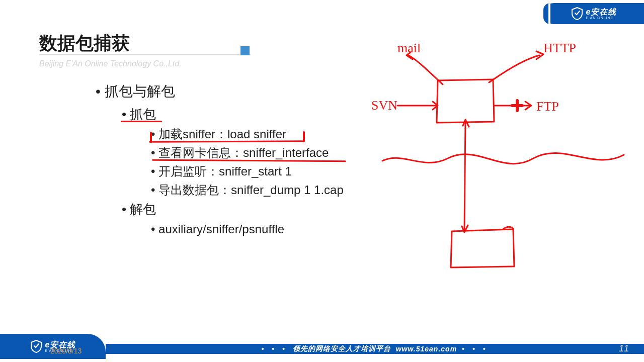 The width and height of the screenshot is (644, 362). I want to click on diagram-label-ftp: FTP, so click(547, 107).